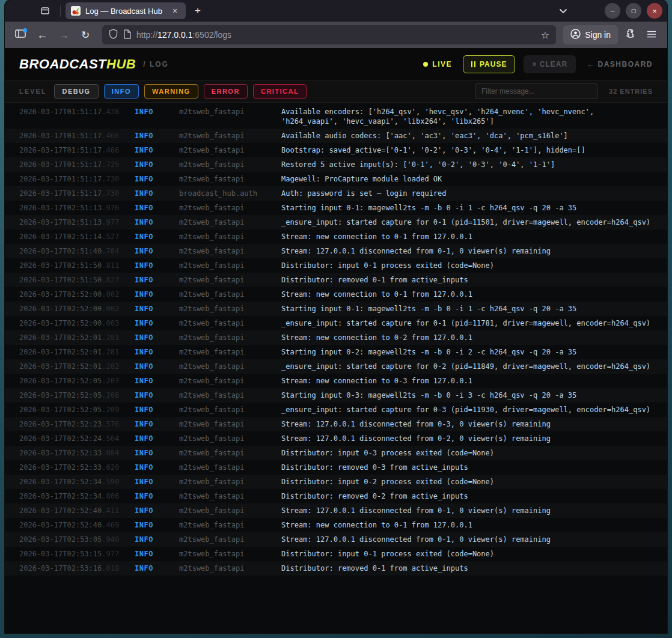 This screenshot has height=638, width=672. Describe the element at coordinates (77, 222) in the screenshot. I see `log-timestamp: 2026-03-17T02:51:13.977` at that location.